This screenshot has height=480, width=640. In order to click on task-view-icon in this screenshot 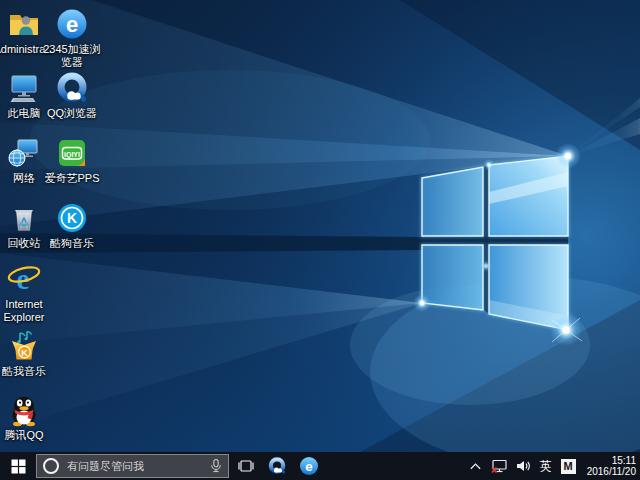, I will do `click(246, 466)`.